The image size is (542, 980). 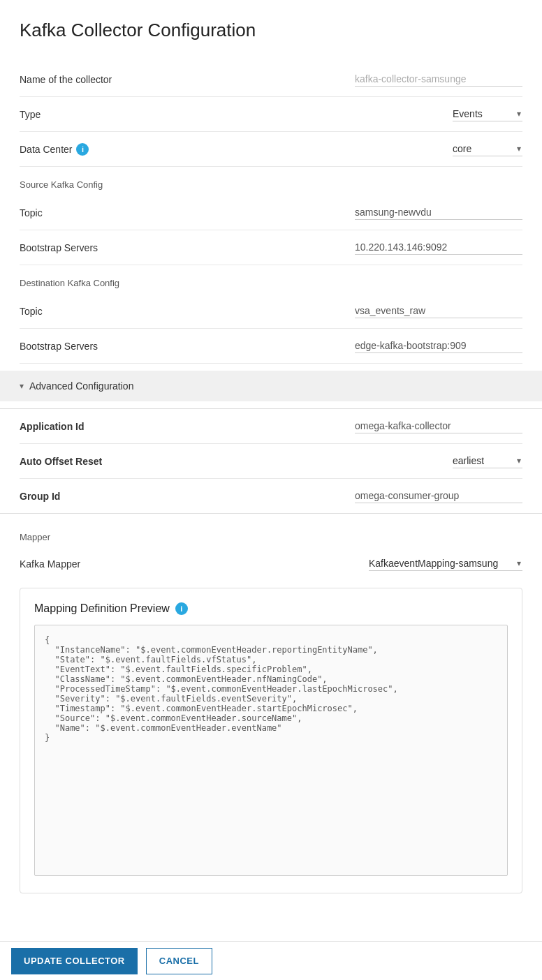 I want to click on mapper-section: Mapper Kafka Mapper KafkaeventMapping-sa…, so click(x=271, y=547).